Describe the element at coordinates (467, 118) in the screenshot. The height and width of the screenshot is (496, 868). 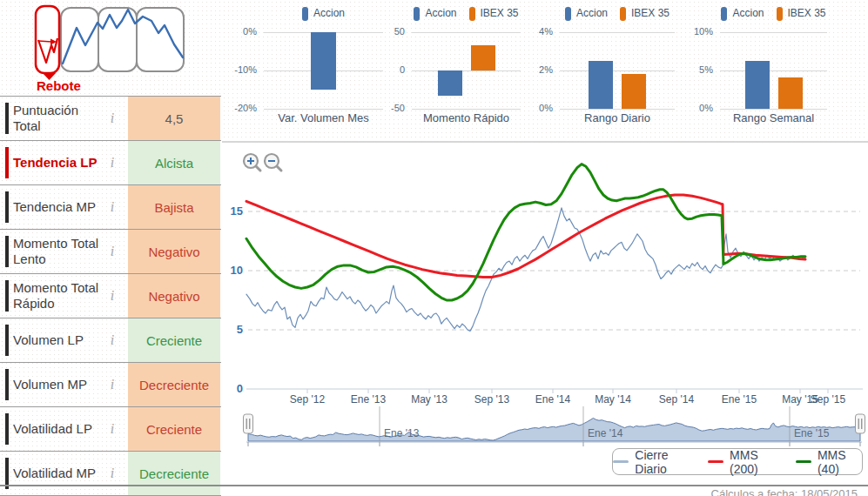
I see `mini-chart-title: Momento Rápido` at that location.